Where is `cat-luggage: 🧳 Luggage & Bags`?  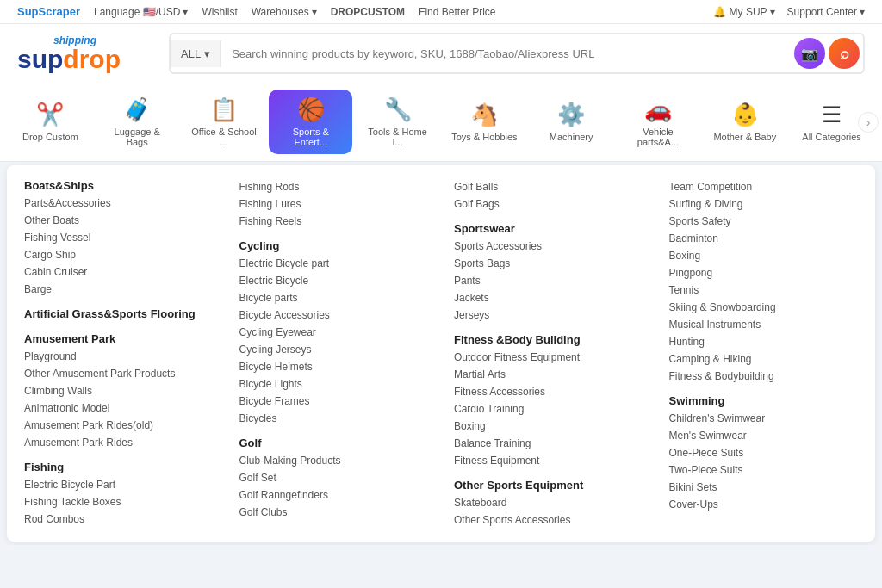 cat-luggage: 🧳 Luggage & Bags is located at coordinates (138, 122).